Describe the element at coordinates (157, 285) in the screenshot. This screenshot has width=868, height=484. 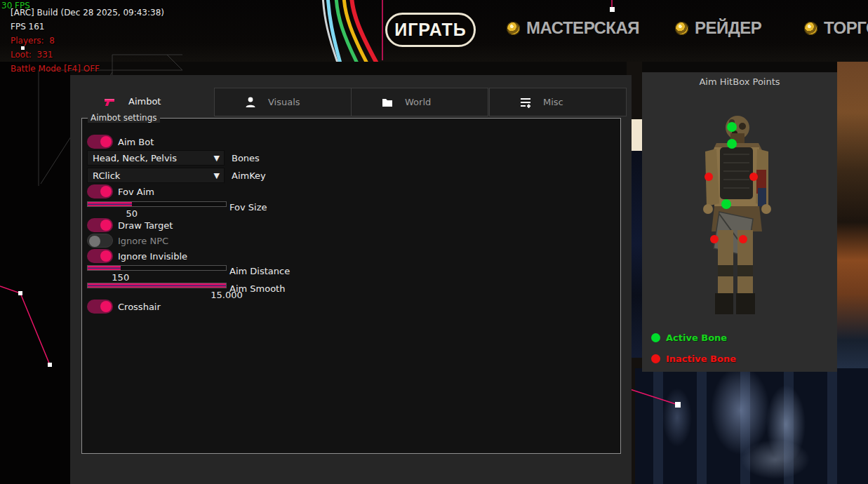
I see `aim-smooth-slider` at that location.